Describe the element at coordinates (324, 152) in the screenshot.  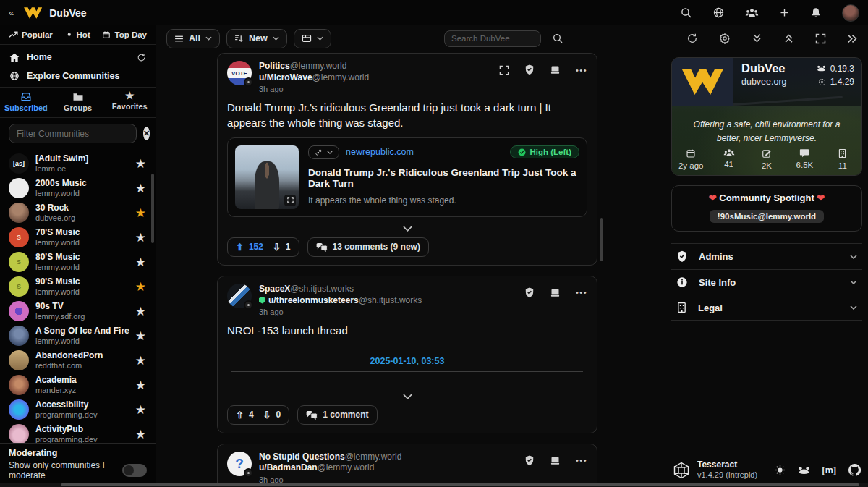
I see `link-actions-chip` at that location.